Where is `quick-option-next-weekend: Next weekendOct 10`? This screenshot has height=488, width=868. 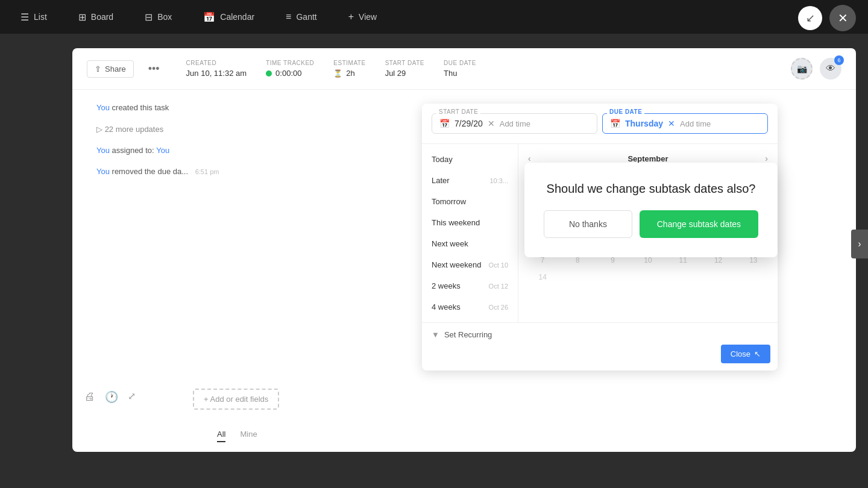
quick-option-next-weekend: Next weekendOct 10 is located at coordinates (470, 265).